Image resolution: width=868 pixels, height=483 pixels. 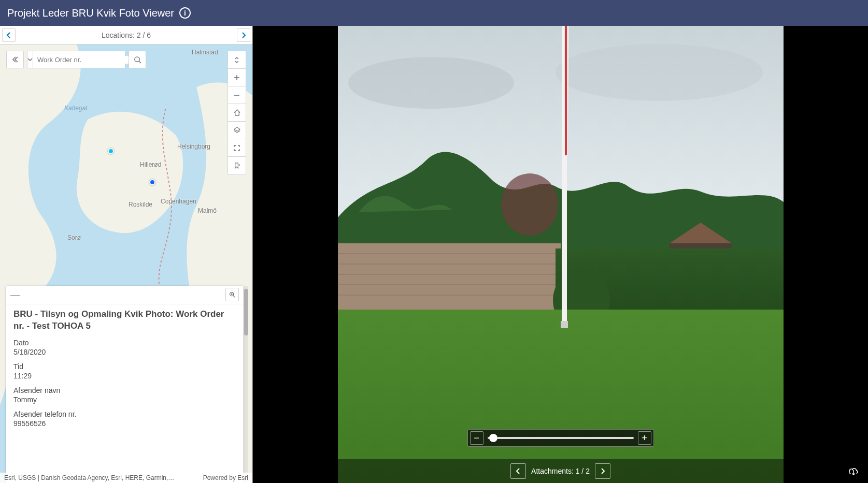 I want to click on popup-field-value: 5/18/2020, so click(x=124, y=352).